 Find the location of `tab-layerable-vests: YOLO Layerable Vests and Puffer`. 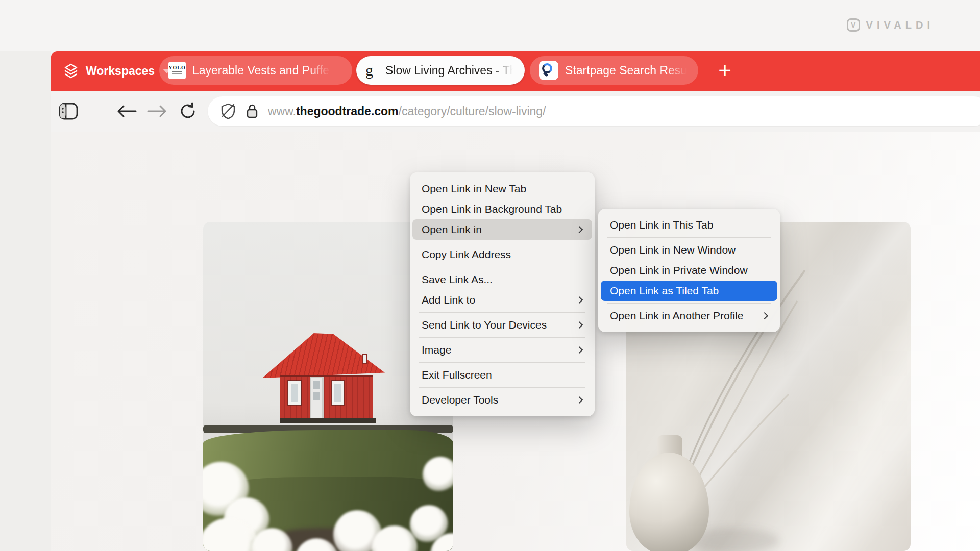

tab-layerable-vests: YOLO Layerable Vests and Puffer is located at coordinates (256, 70).